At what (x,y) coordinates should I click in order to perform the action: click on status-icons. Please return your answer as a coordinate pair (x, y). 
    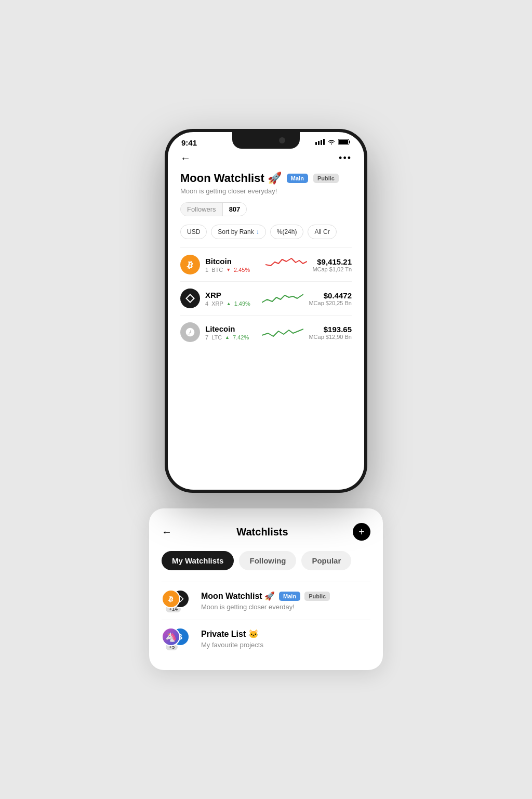
    Looking at the image, I should click on (333, 142).